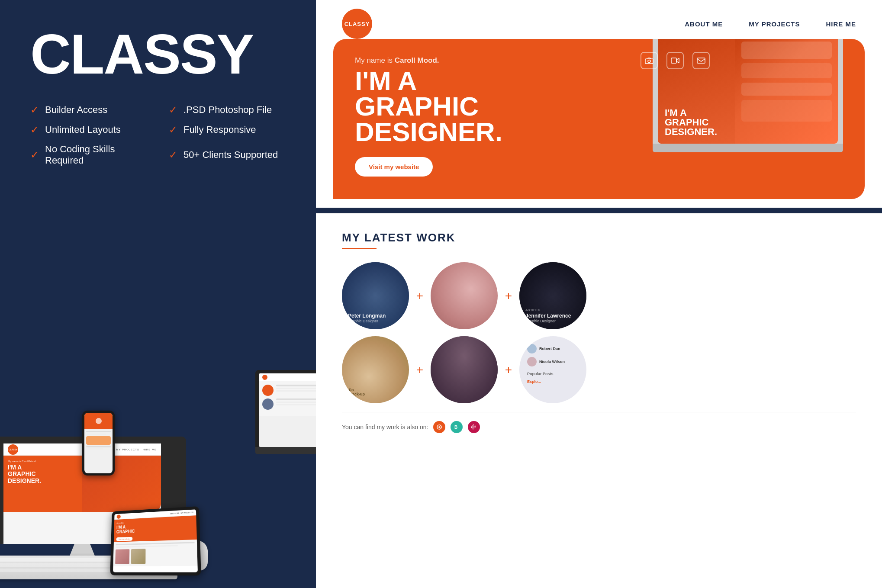 The height and width of the screenshot is (588, 882). What do you see at coordinates (359, 248) in the screenshot?
I see `section-underline` at bounding box center [359, 248].